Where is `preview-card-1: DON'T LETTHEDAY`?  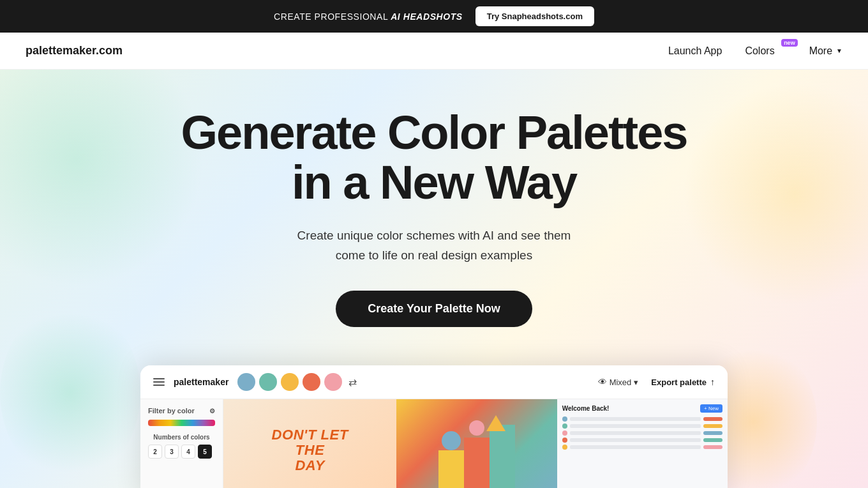
preview-card-1: DON'T LETTHEDAY is located at coordinates (310, 443).